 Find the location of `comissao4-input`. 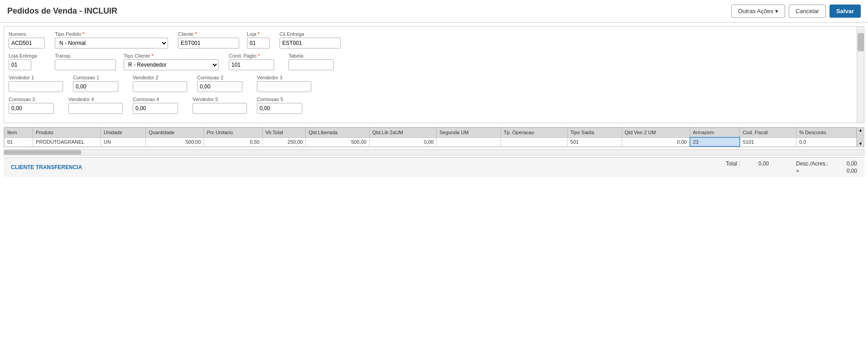

comissao4-input is located at coordinates (156, 108).